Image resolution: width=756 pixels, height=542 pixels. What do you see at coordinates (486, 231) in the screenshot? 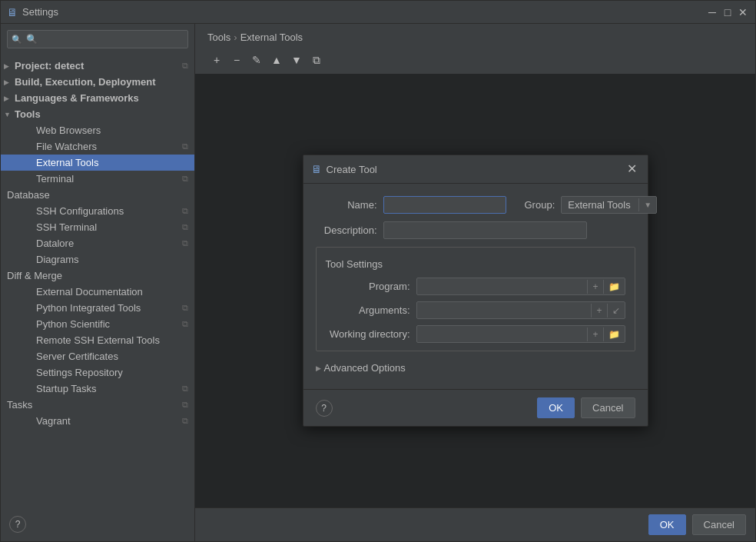
I see `description-input` at bounding box center [486, 231].